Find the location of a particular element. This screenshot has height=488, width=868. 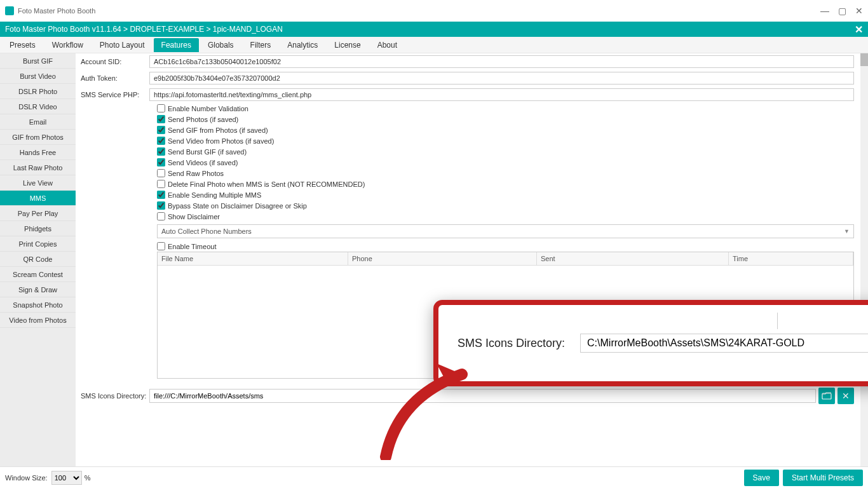

check-enable-timeout is located at coordinates (161, 247).